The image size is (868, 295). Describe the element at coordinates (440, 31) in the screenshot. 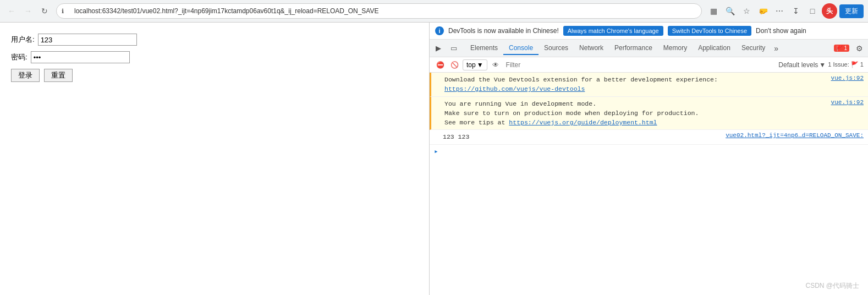

I see `info-icon: i` at that location.